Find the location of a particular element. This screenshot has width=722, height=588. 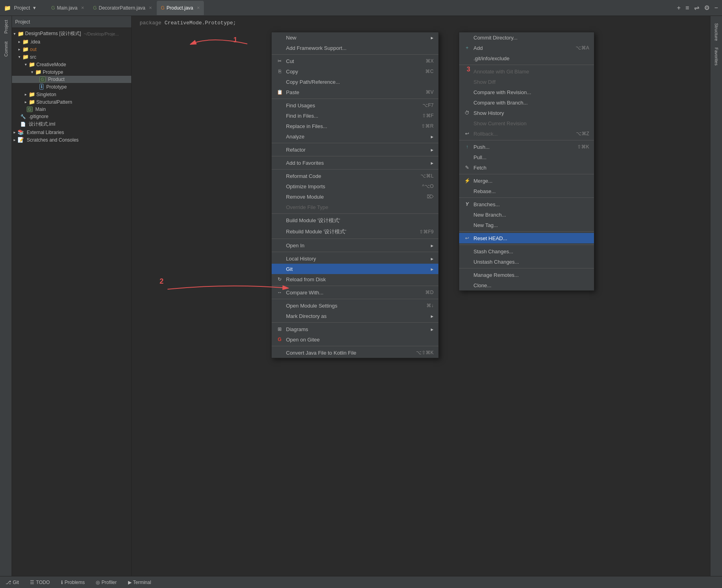

menu-item-local-history: Local History is located at coordinates (355, 258).